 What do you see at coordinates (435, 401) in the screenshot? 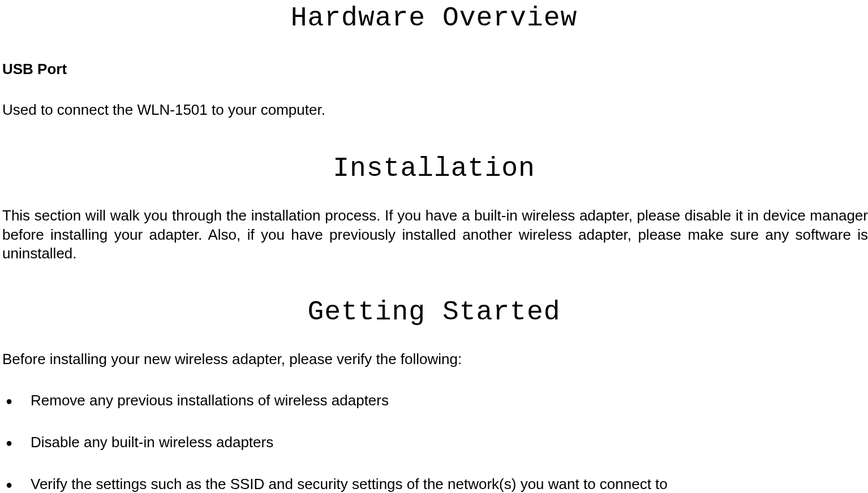
I see `list-item: ● Remove any previous installations of w…` at bounding box center [435, 401].